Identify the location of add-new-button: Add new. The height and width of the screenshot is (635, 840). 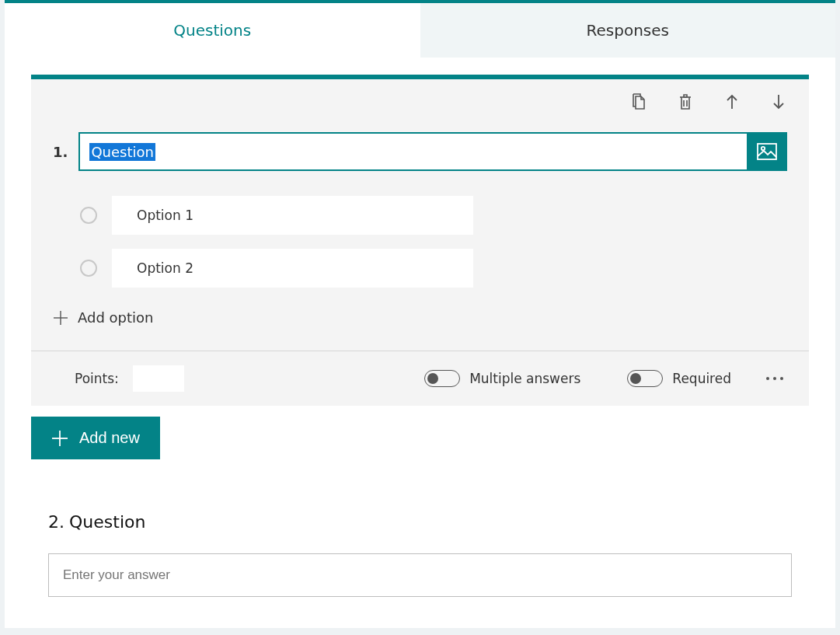
(96, 438).